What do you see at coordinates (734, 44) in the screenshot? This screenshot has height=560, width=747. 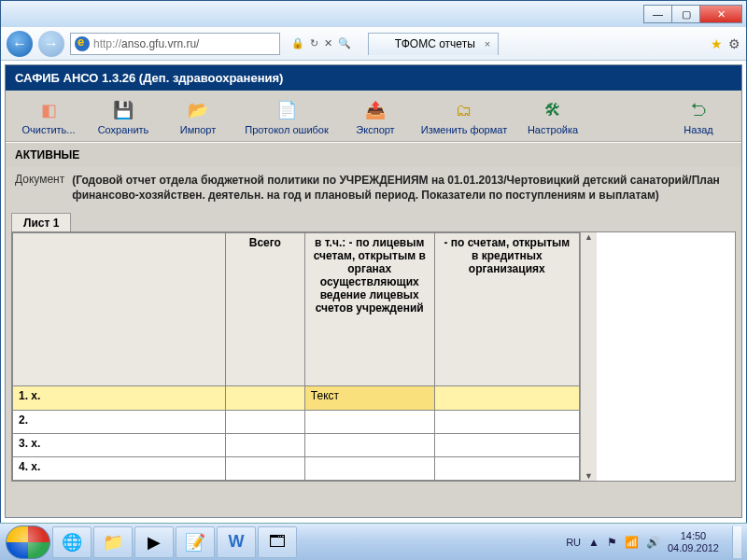 I see `tools-icon: ⚙` at bounding box center [734, 44].